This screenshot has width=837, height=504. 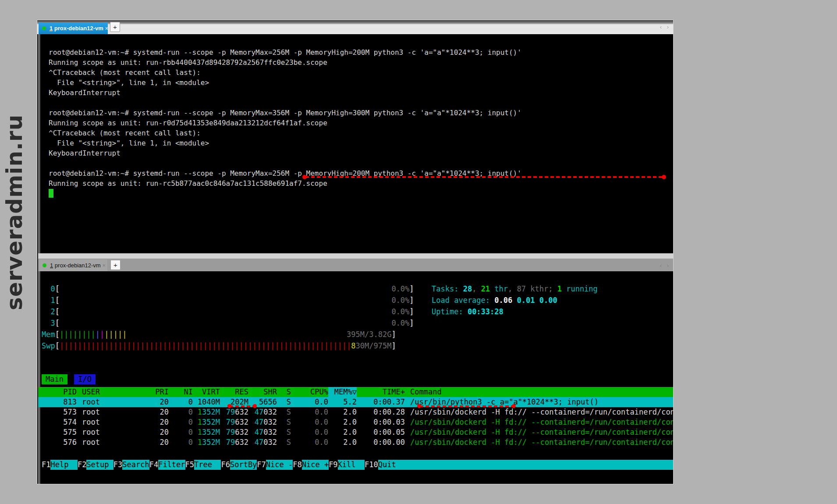 What do you see at coordinates (285, 62) in the screenshot?
I see `terminal-line: Running scope as unit: run-rbb4400437d89…` at bounding box center [285, 62].